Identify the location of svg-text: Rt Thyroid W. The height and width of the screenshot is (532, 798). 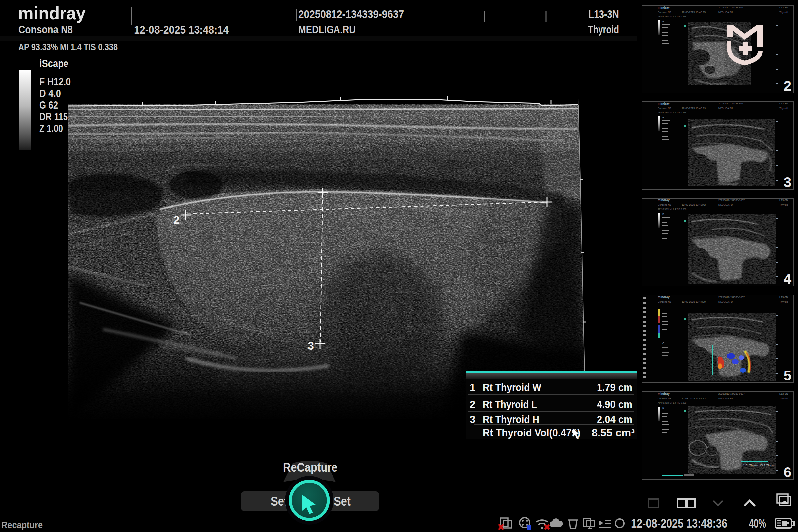
(512, 387).